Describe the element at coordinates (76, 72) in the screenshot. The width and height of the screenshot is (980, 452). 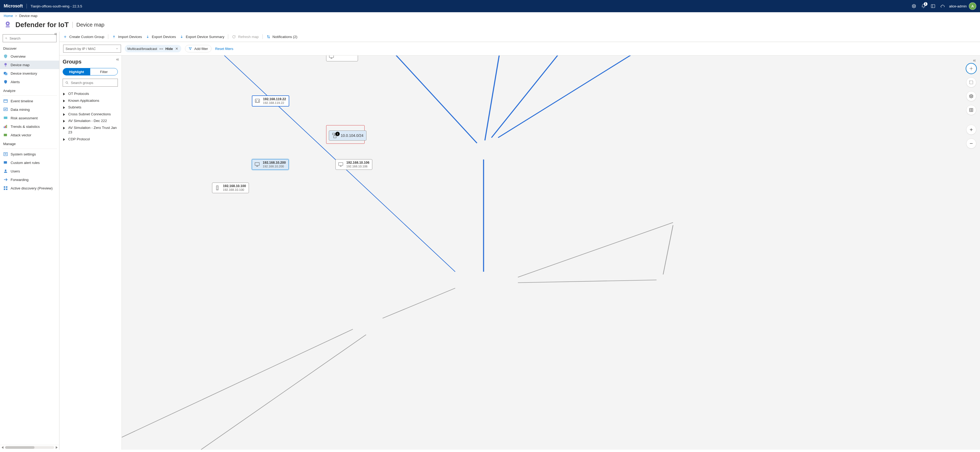
I see `toggle-highlight: Highlight` at that location.